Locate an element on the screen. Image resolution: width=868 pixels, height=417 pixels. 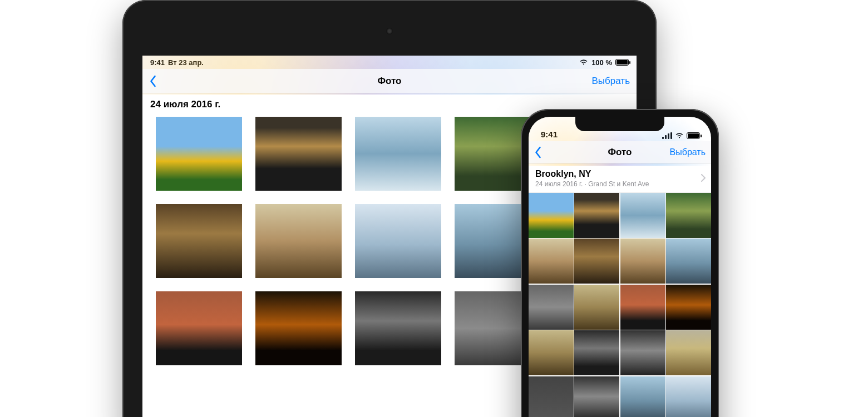
section-subtitle: 24 июля 2016 г. · Grand St и Kent Ave is located at coordinates (620, 184).